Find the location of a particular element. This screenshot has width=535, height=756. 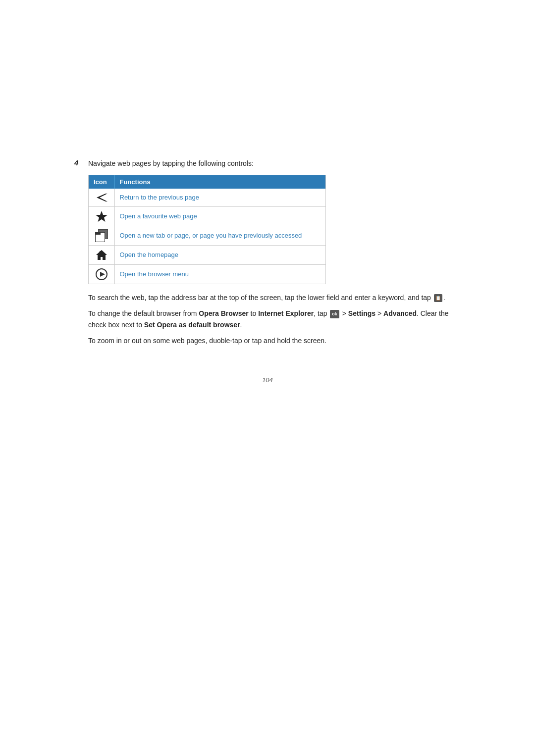

function-cell-star: Open a favourite web page is located at coordinates (220, 217).